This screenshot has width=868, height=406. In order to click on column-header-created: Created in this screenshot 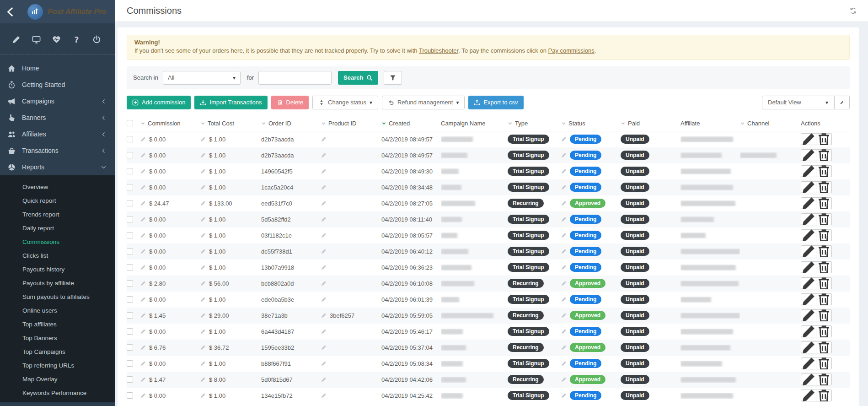, I will do `click(411, 124)`.